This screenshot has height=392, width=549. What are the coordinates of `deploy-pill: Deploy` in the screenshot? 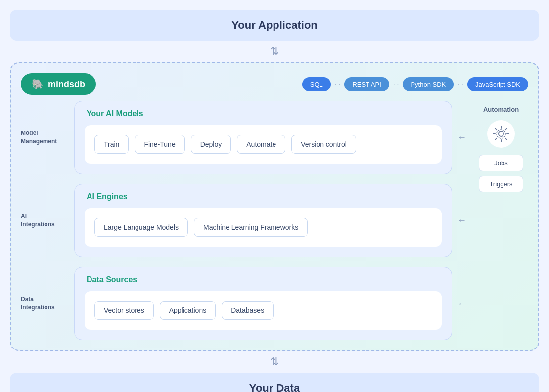 It's located at (211, 144).